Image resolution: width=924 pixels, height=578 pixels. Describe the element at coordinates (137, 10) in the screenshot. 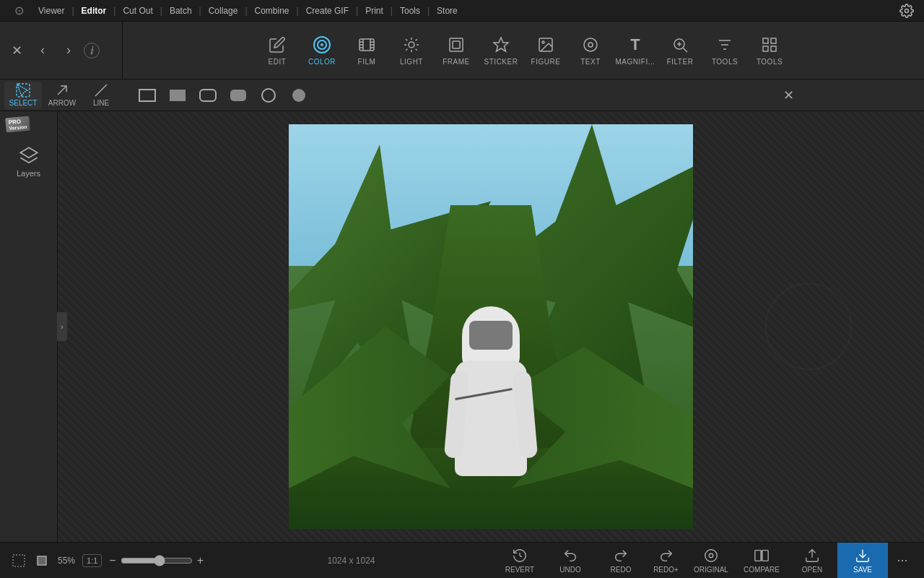

I see `menu-item-cutout: Cut Out` at that location.